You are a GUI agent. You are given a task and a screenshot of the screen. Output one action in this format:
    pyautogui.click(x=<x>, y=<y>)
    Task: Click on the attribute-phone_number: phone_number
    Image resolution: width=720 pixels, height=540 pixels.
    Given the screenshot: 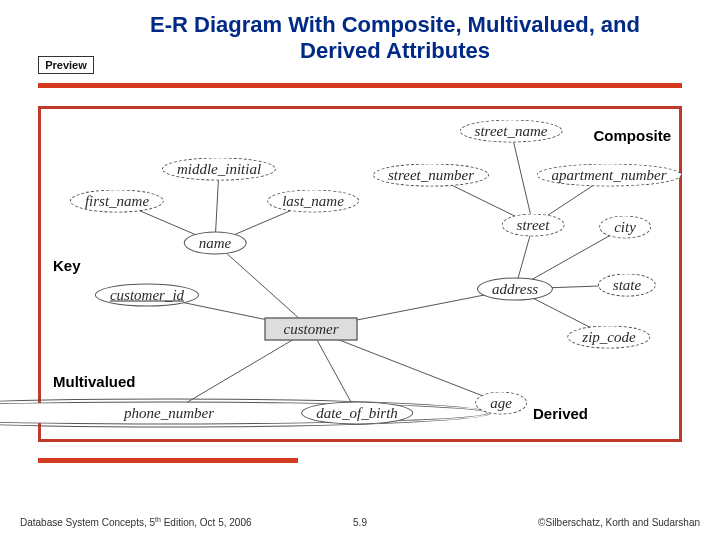 What is the action you would take?
    pyautogui.click(x=244, y=414)
    